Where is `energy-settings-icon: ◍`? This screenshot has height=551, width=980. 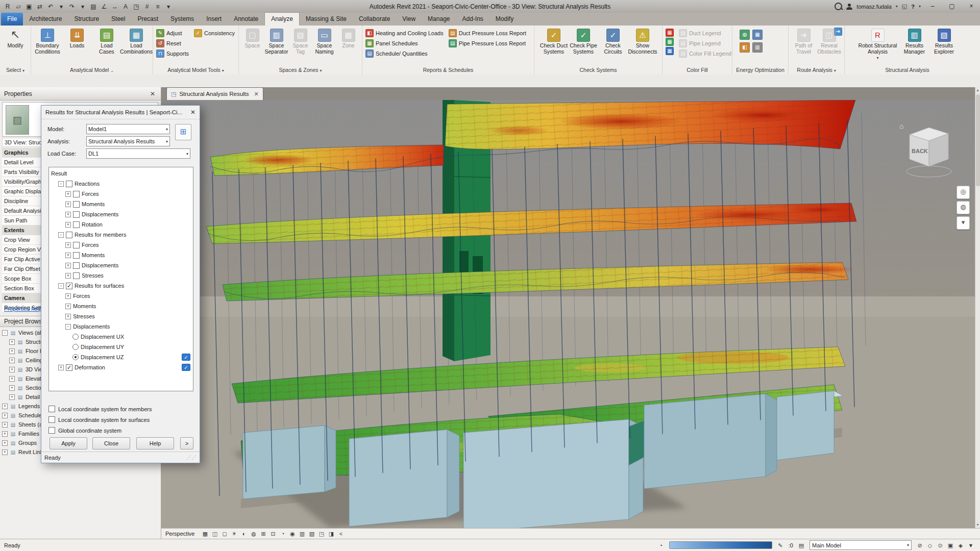
energy-settings-icon: ◍ is located at coordinates (745, 35).